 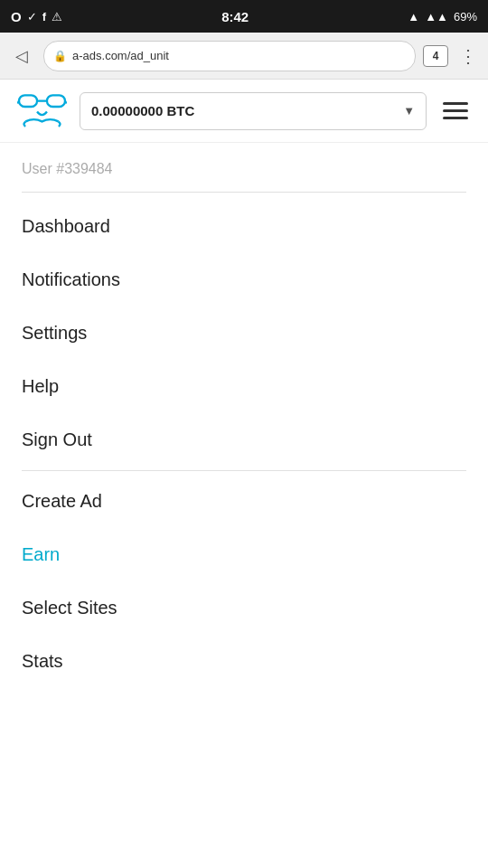 I want to click on logo, so click(x=42, y=110).